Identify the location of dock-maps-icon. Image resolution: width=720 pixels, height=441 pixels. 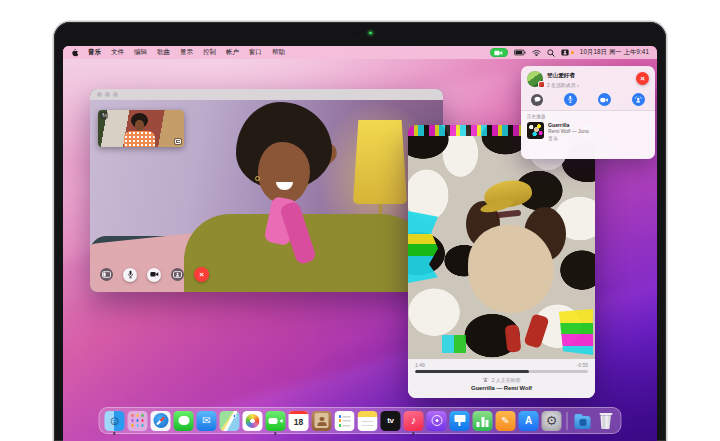
(230, 421).